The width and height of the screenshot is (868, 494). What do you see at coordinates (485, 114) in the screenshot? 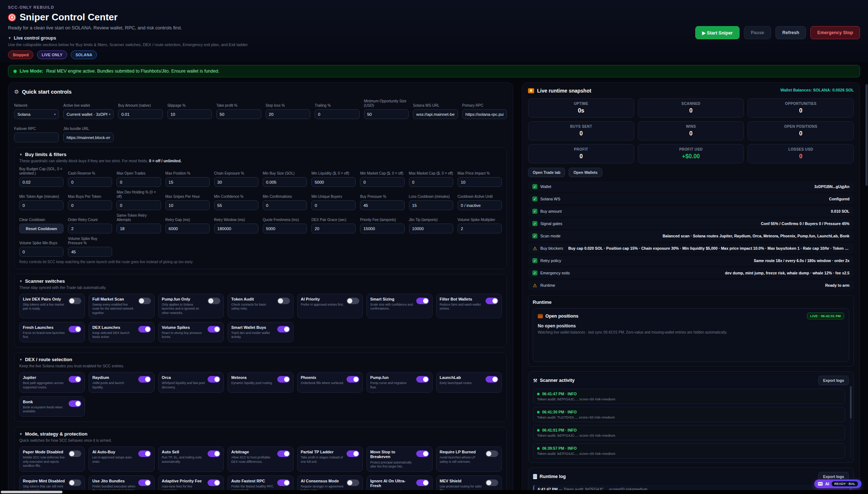
I see `primary-rpc-input` at bounding box center [485, 114].